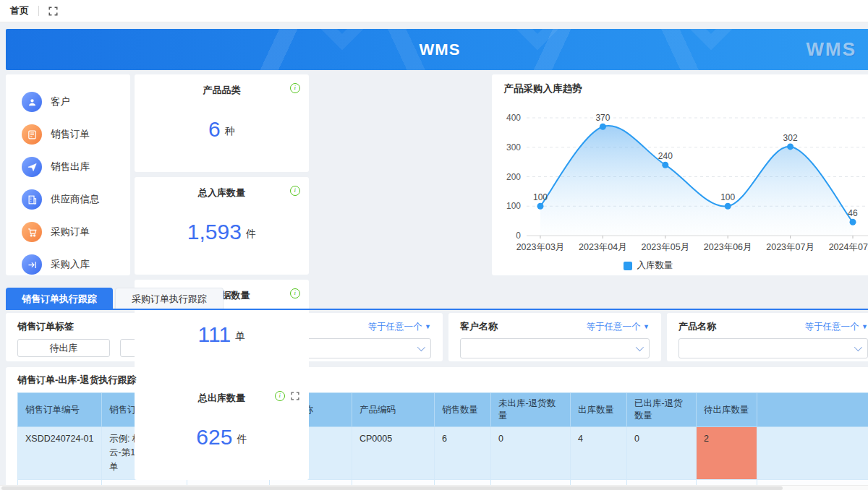  Describe the element at coordinates (791, 138) in the screenshot. I see `svg-text: 302` at that location.